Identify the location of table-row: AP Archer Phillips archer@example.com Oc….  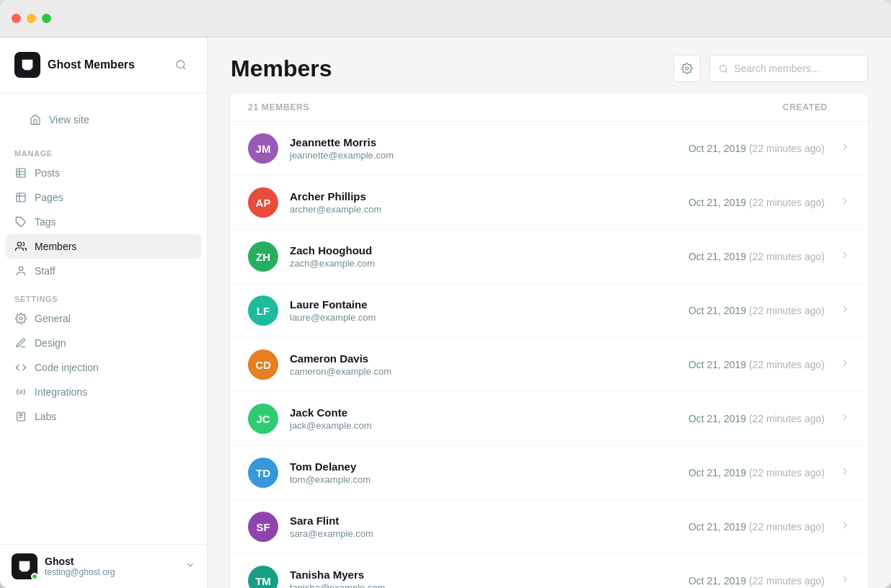
(549, 203).